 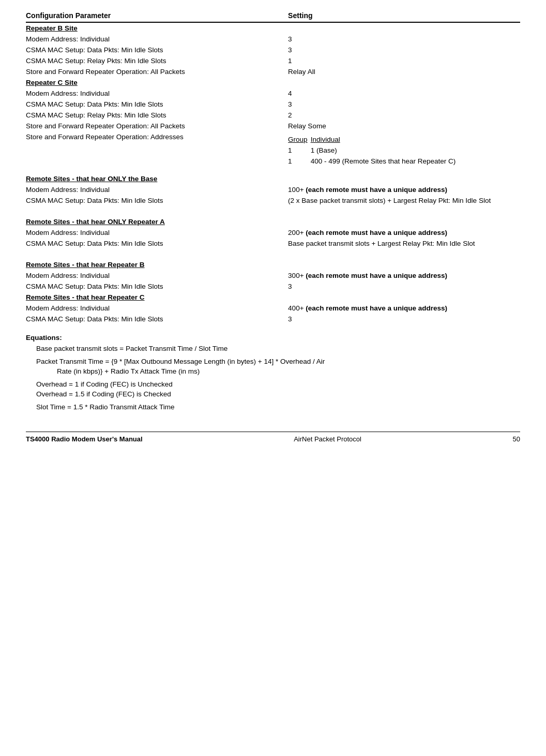 What do you see at coordinates (273, 407) in the screenshot?
I see `eq-line-5: Slot Time = 1.5 * Radio Transmit Attack …` at bounding box center [273, 407].